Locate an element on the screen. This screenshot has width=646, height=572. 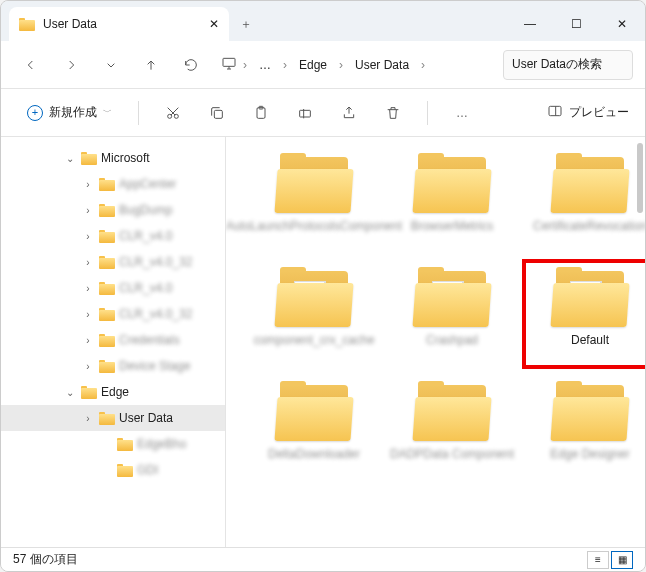
back-button is located at coordinates (31, 65).